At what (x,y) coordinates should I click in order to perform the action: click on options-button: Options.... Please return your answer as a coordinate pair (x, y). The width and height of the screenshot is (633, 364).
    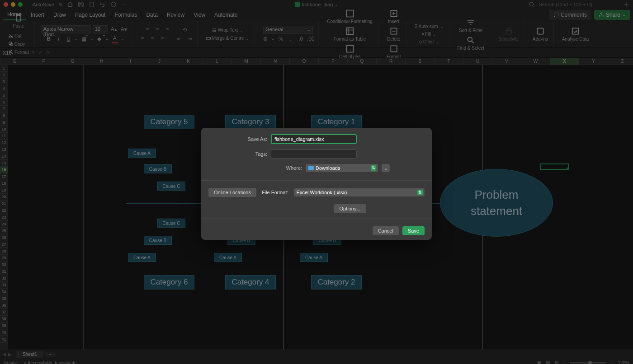
    Looking at the image, I should click on (350, 209).